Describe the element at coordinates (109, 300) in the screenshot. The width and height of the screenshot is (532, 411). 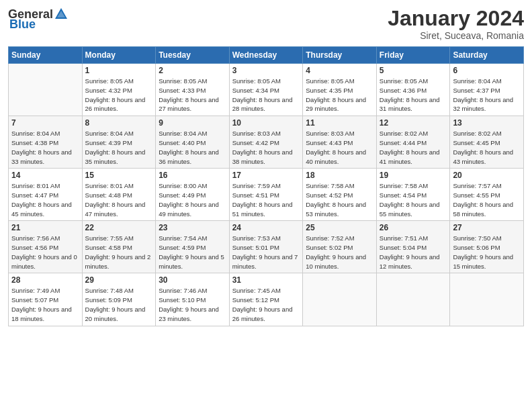
I see `sunset: Sunset: 5:09 PM` at that location.